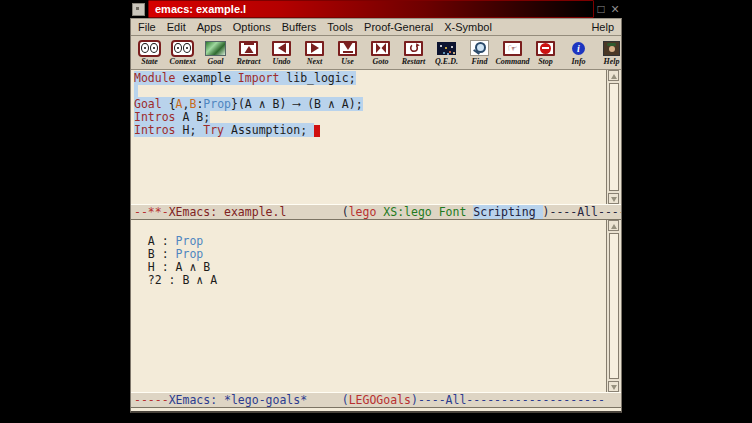 Image resolution: width=752 pixels, height=423 pixels. What do you see at coordinates (150, 52) in the screenshot?
I see `toolbar-button-state: State` at bounding box center [150, 52].